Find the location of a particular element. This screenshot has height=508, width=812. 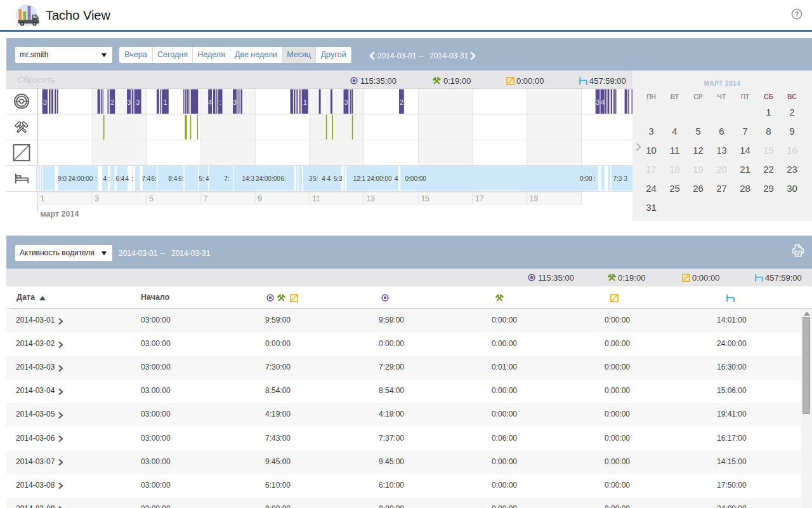

svg-text: 7:4 is located at coordinates (147, 179).